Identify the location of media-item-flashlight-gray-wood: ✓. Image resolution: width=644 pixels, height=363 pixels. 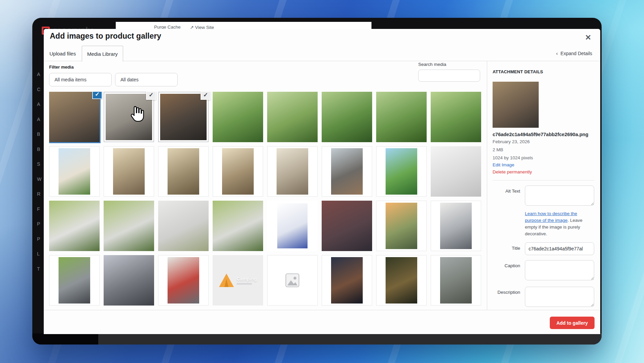
(129, 117).